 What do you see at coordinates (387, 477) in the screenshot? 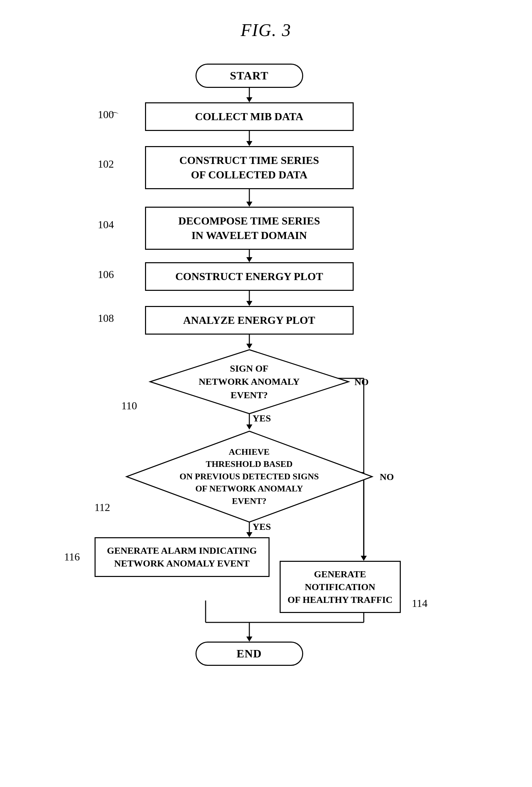
I see `no-112-label: NO` at bounding box center [387, 477].